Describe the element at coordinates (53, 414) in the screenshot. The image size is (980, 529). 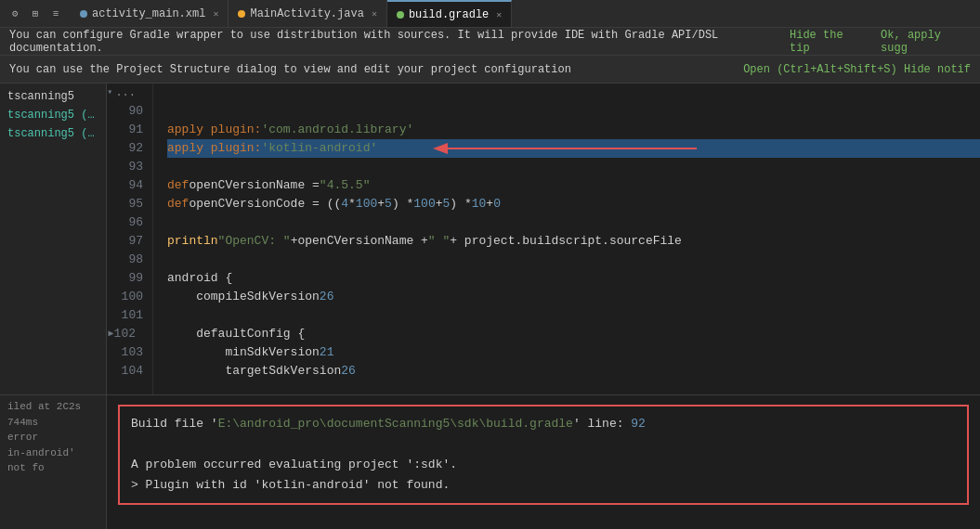
I see `bottom-status-text1: iled at 2C2s 744ms` at that location.